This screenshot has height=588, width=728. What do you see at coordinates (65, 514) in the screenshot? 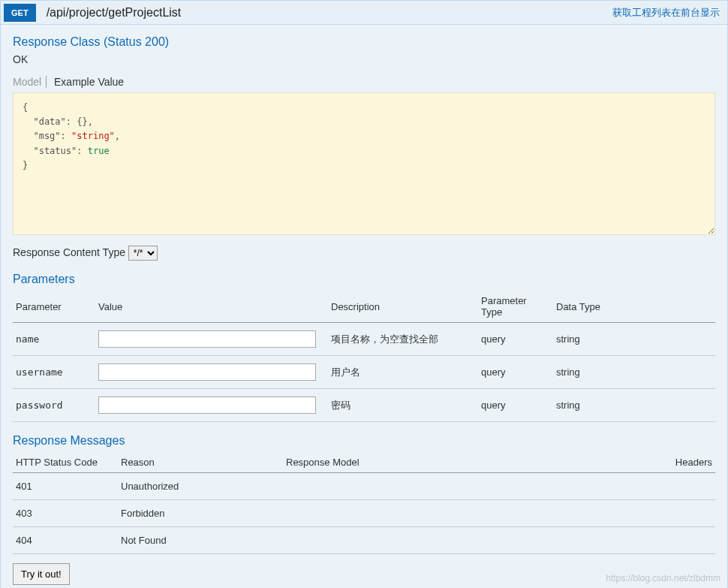
I see `resp-status: 403` at bounding box center [65, 514].